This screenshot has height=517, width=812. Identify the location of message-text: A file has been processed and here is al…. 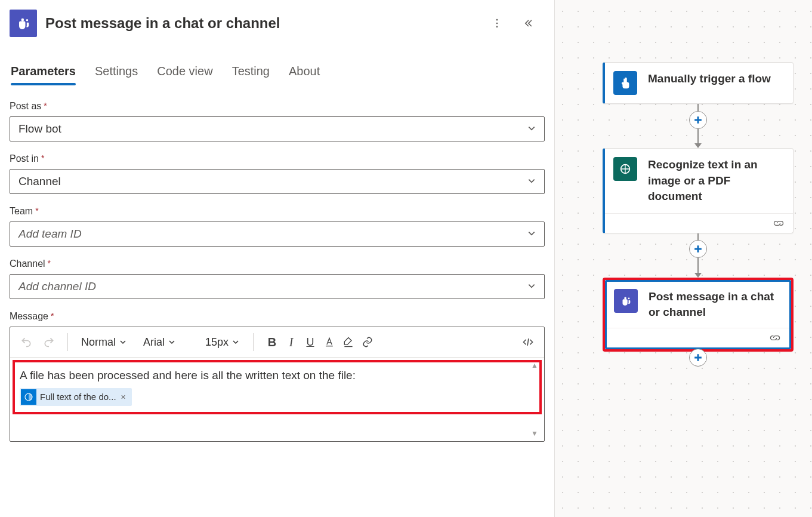
(277, 376).